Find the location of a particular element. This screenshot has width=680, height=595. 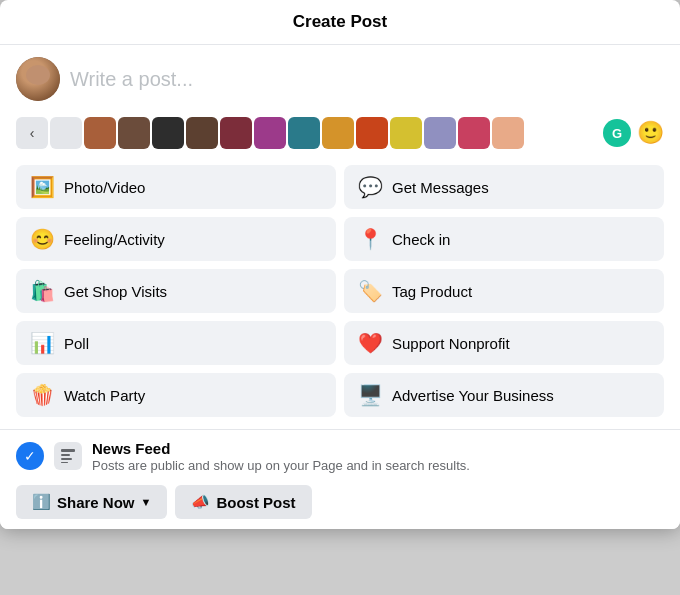

support-nonprofit-button: ❤️ Support Nonprofit is located at coordinates (504, 343).